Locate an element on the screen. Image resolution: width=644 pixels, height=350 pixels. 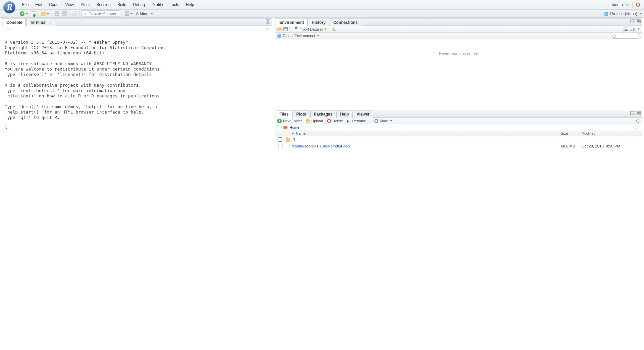
menu-plots: Plots is located at coordinates (85, 5).